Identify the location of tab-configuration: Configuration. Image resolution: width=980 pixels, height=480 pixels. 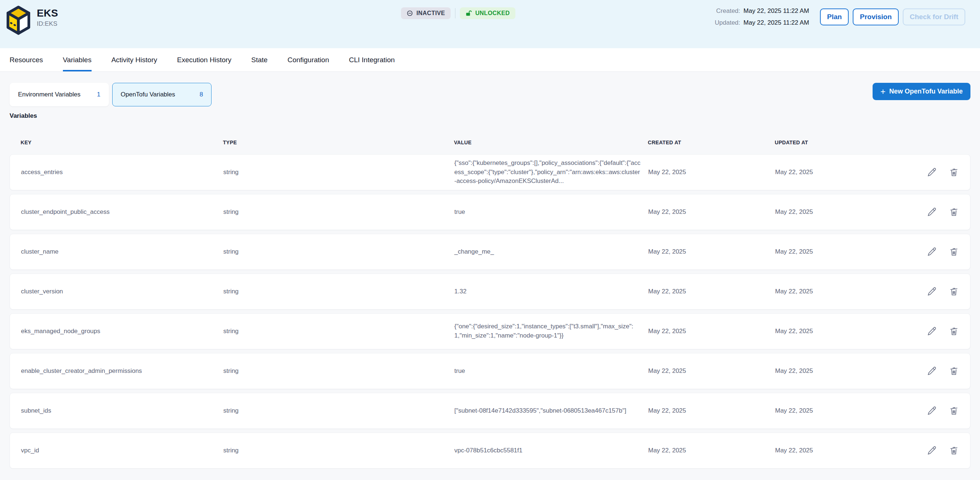
(308, 60).